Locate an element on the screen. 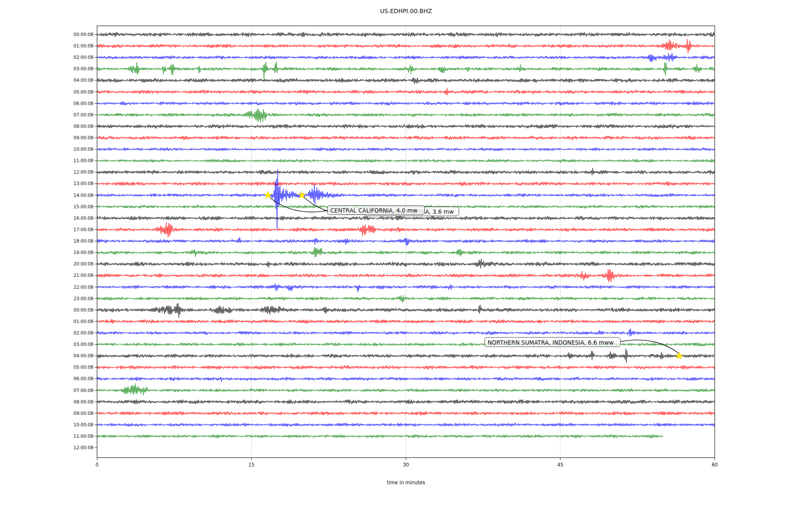 This screenshot has height=508, width=812. y-axis-label: 19:00:08 is located at coordinates (84, 252).